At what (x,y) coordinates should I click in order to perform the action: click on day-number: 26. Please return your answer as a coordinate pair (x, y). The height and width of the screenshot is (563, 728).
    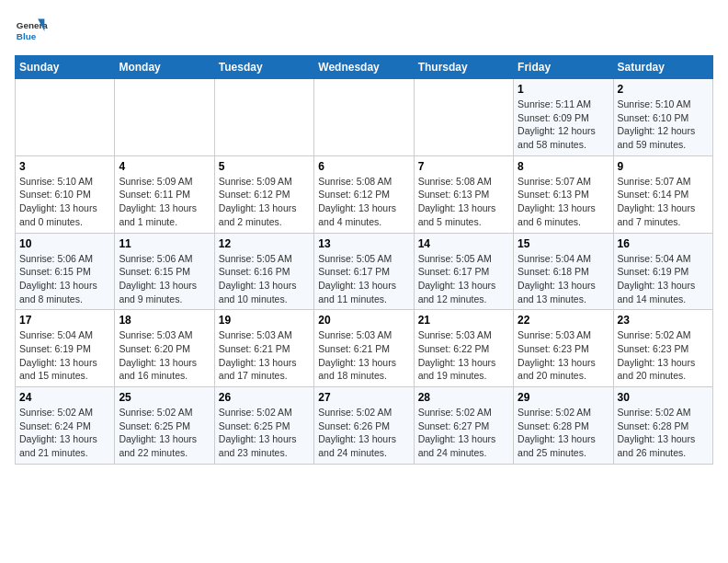
    Looking at the image, I should click on (265, 397).